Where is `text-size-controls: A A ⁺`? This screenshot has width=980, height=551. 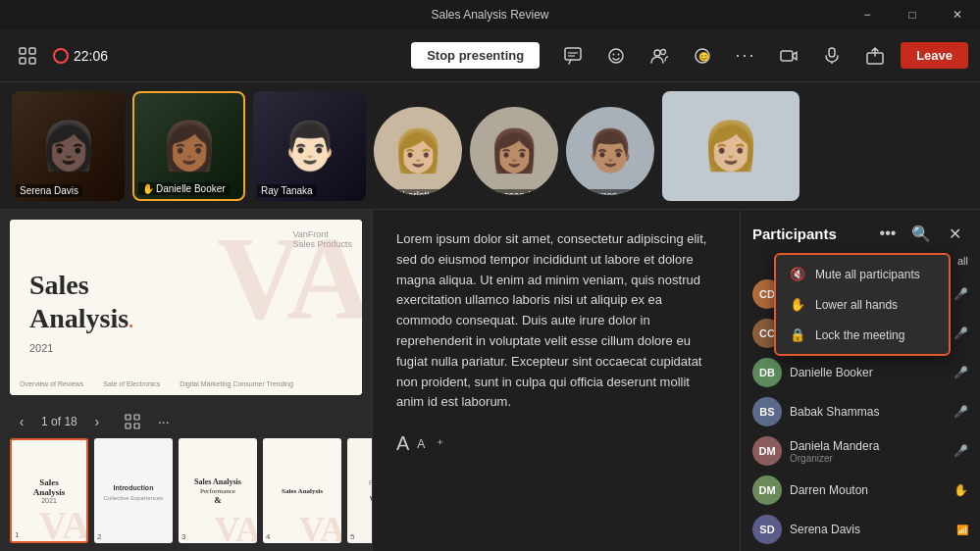
text-size-controls: A A ⁺ is located at coordinates (556, 443).